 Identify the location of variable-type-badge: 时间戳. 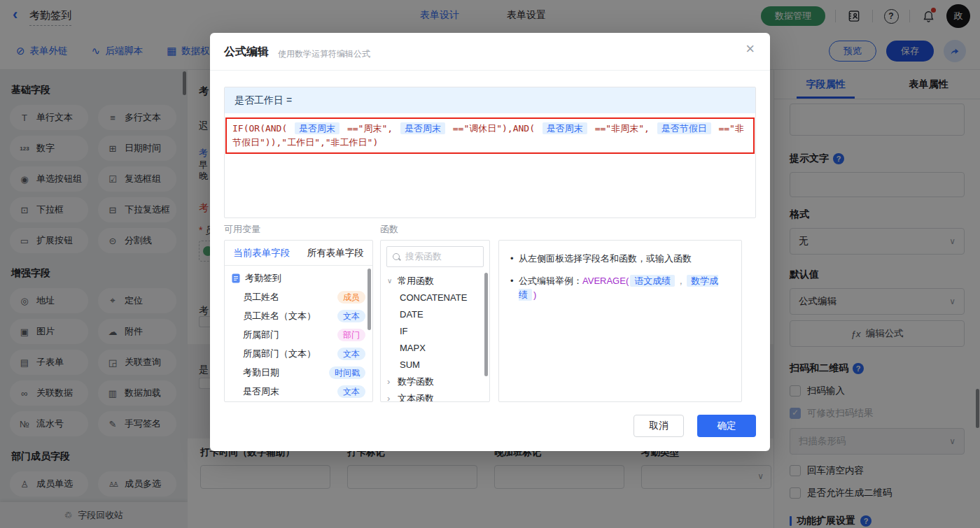
(347, 373).